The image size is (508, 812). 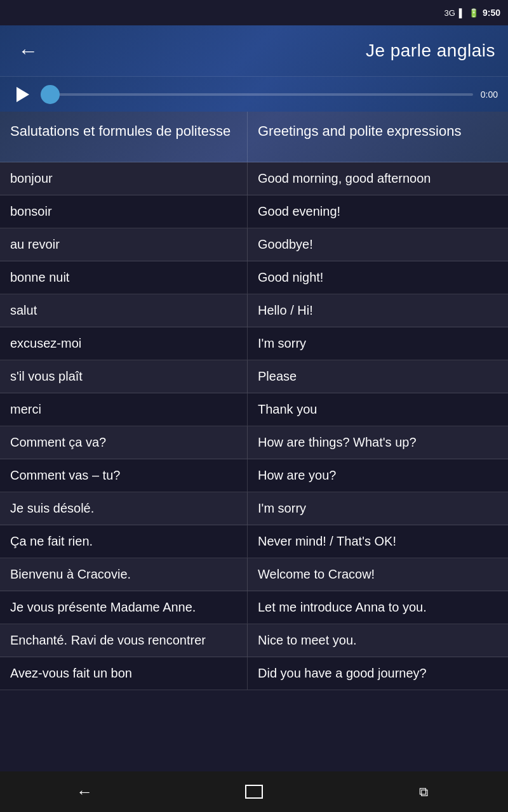 I want to click on table-row: au revoirGoodbye!, so click(x=254, y=245).